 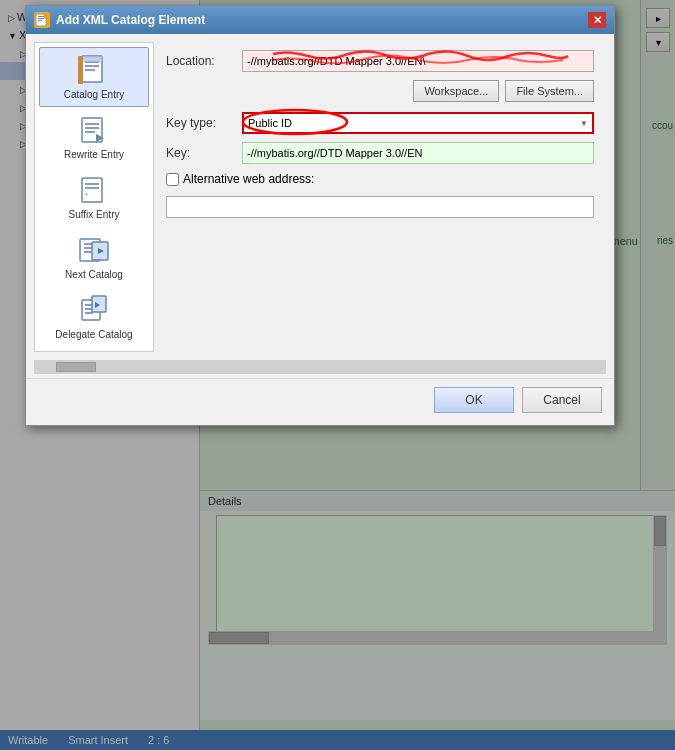 What do you see at coordinates (248, 179) in the screenshot?
I see `alt-web-label: Alternative web address:` at bounding box center [248, 179].